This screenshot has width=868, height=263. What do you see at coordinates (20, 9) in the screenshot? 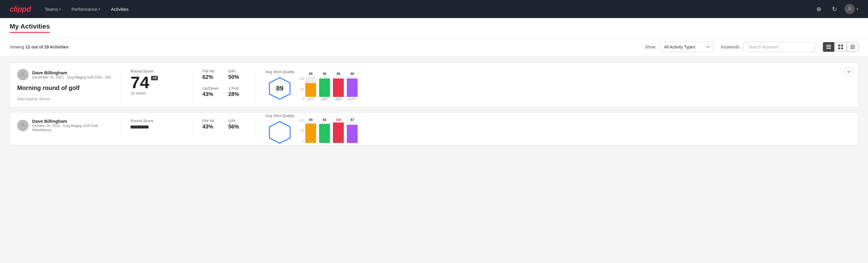
I see `brand-logo: clippd` at bounding box center [20, 9].